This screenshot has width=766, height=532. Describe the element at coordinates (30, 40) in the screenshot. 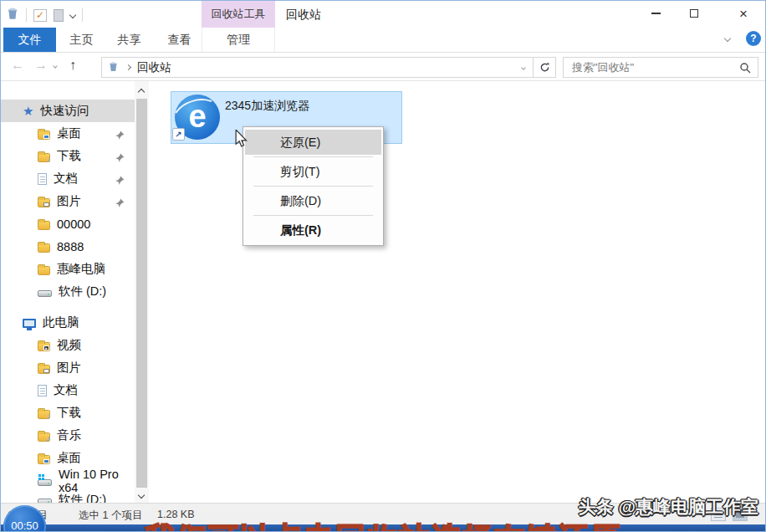

I see `tab-file: 文件` at that location.